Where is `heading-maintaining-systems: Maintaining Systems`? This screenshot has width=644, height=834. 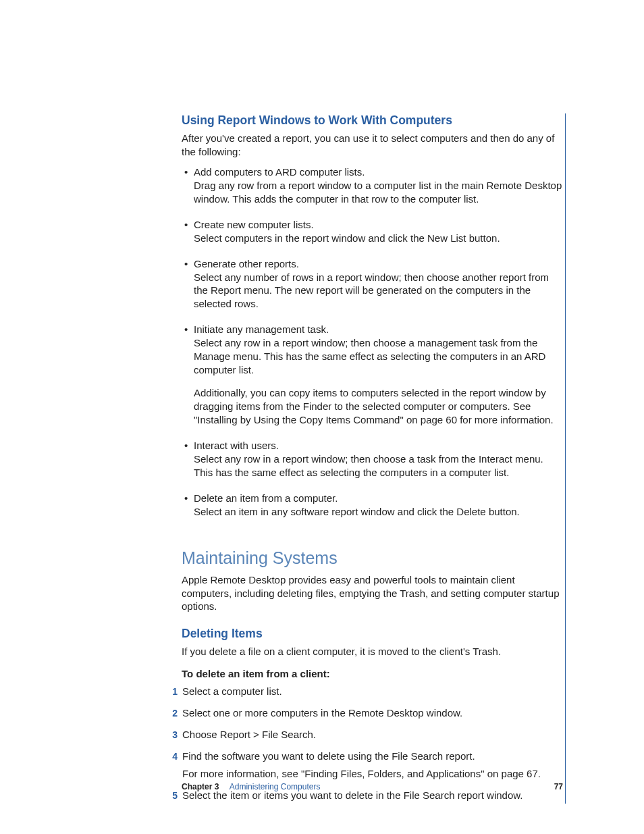
heading-maintaining-systems: Maintaining Systems is located at coordinates (373, 558).